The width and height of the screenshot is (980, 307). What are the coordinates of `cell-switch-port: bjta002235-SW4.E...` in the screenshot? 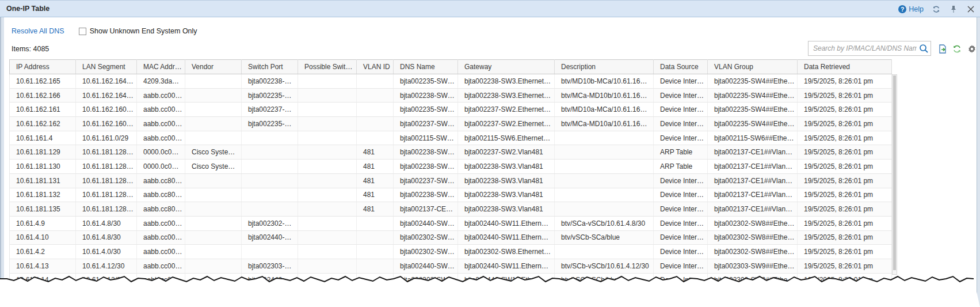 It's located at (270, 96).